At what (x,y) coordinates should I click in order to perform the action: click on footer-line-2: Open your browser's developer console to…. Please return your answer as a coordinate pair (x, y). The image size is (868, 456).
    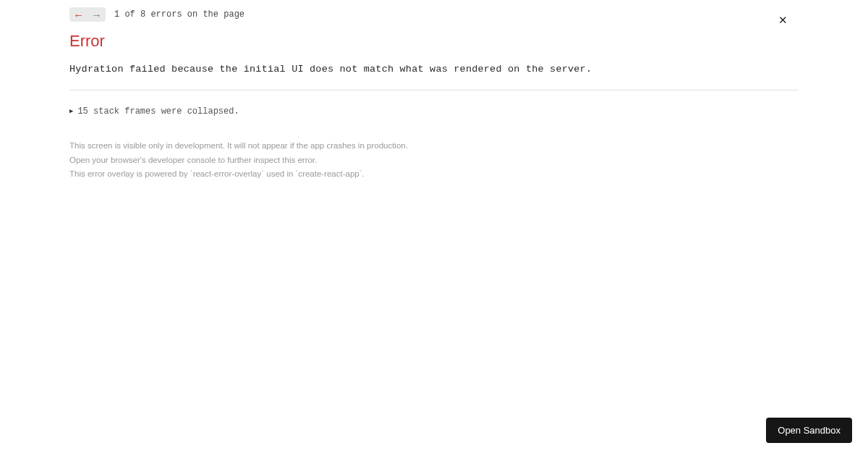
    Looking at the image, I should click on (434, 161).